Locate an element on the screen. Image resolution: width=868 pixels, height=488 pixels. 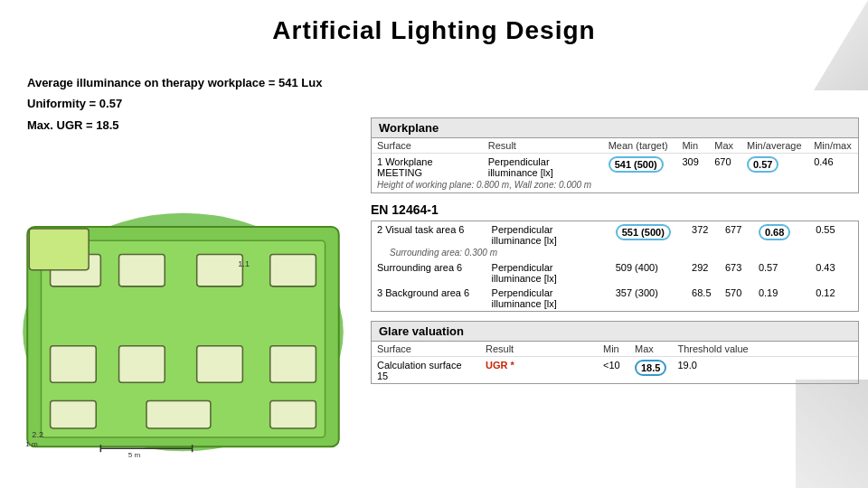
ugr-label: UGR * is located at coordinates (500, 365).